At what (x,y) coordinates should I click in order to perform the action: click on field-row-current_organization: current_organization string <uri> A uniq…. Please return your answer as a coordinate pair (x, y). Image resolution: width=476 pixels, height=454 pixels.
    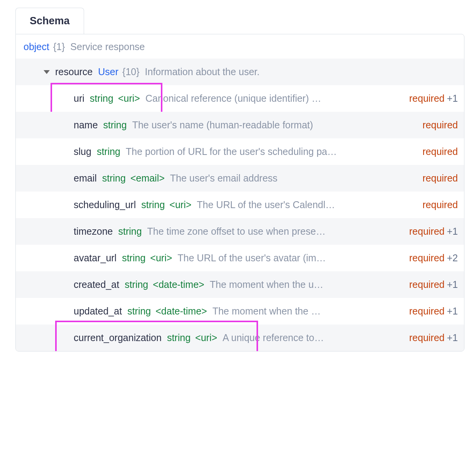
    Looking at the image, I should click on (240, 338).